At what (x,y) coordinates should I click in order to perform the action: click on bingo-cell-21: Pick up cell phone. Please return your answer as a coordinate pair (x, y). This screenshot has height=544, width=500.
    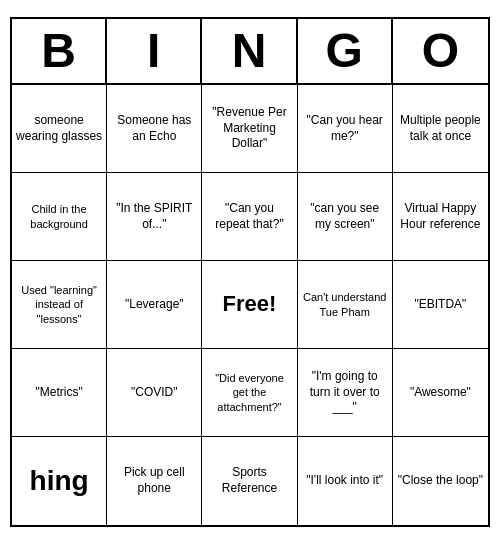
    Looking at the image, I should click on (154, 481).